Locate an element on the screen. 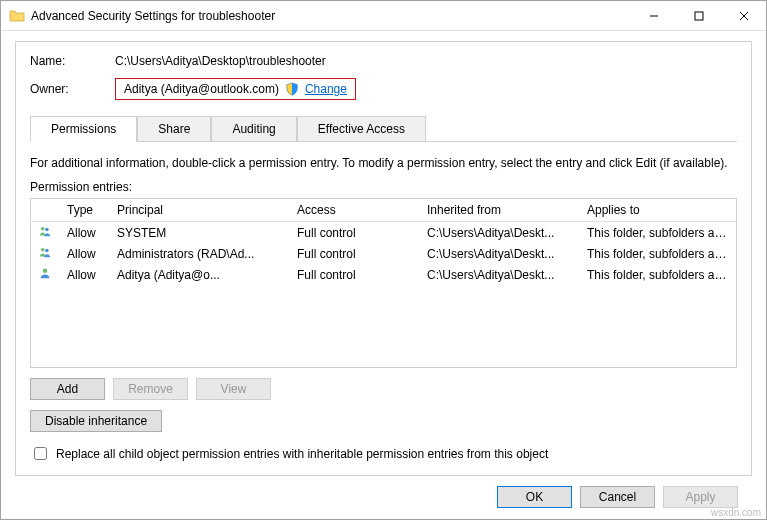  shield-icon is located at coordinates (292, 89).